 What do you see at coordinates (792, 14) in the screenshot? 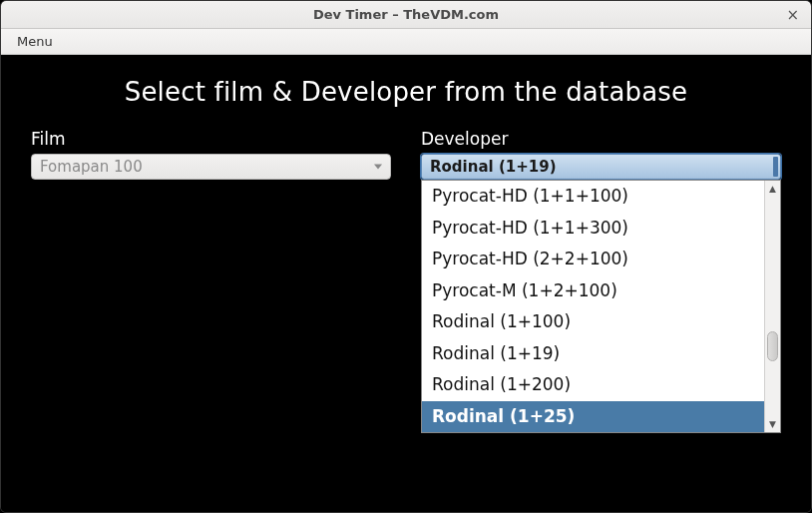
I see `close-icon: ×` at bounding box center [792, 14].